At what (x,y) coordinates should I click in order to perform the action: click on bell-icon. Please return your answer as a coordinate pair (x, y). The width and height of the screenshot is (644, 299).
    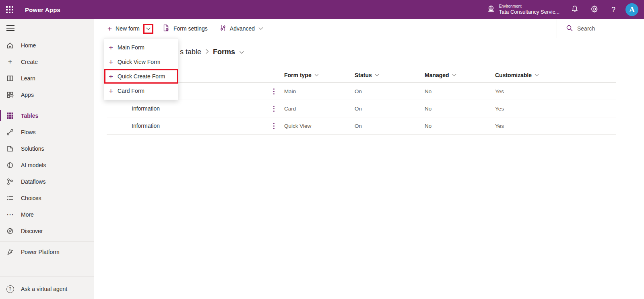
    Looking at the image, I should click on (575, 10).